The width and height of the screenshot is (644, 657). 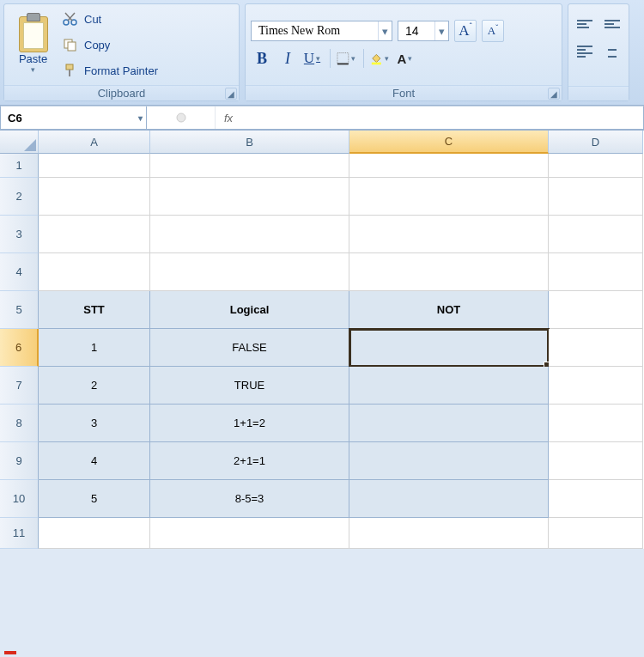 What do you see at coordinates (449, 348) in the screenshot?
I see `cell-c6` at bounding box center [449, 348].